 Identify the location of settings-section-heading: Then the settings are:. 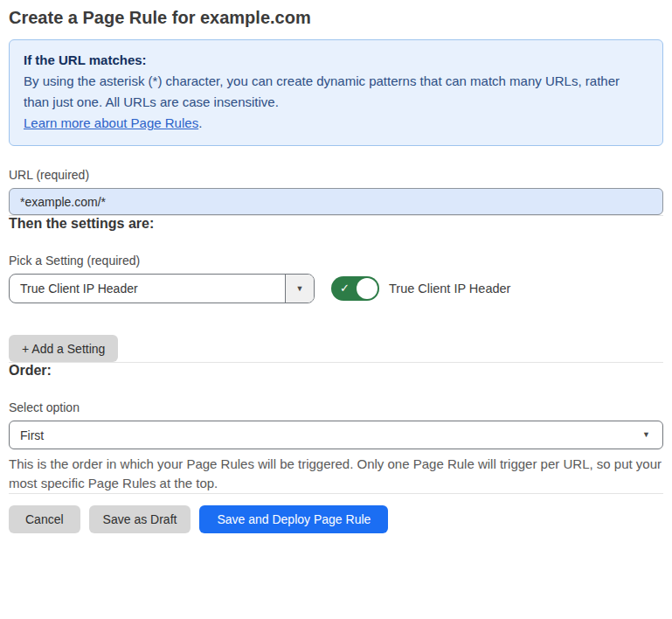
(336, 224).